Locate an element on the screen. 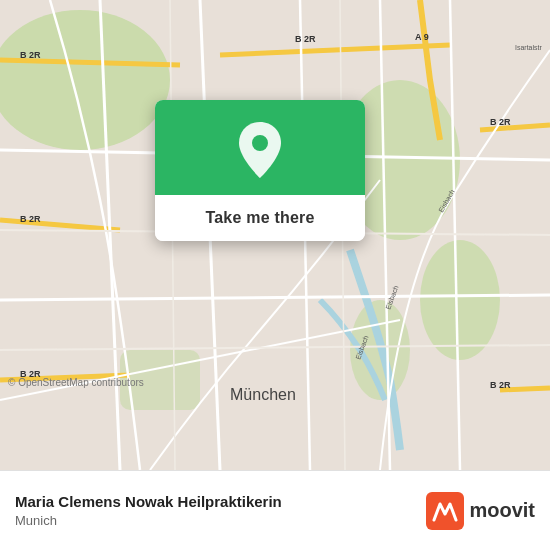 This screenshot has width=550, height=550. take-me-there-button: Take me there is located at coordinates (260, 218).